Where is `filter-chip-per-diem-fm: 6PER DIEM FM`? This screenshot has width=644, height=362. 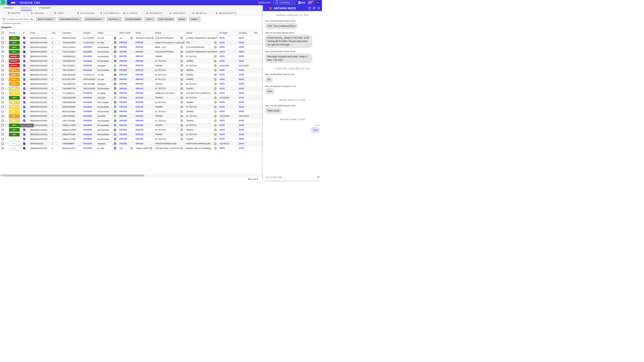 filter-chip-per-diem-fm: 6PER DIEM FM is located at coordinates (156, 13).